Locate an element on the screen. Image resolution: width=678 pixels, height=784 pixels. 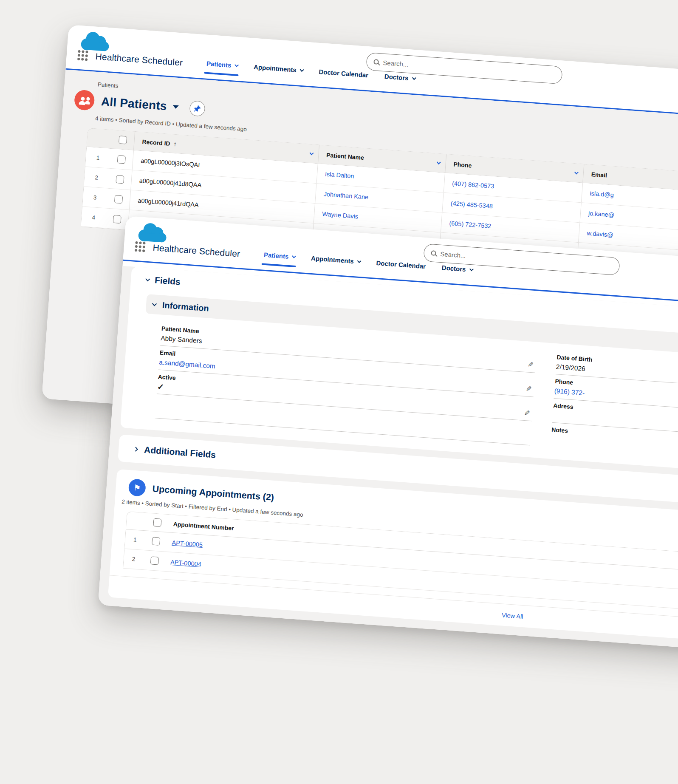
appointments-flag-icon: ⚑ is located at coordinates (137, 488).